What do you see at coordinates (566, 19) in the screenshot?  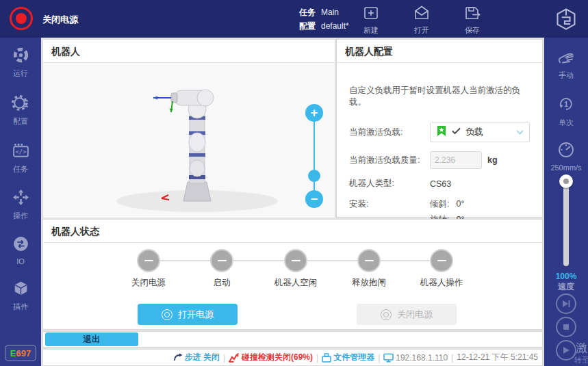 I see `brand-menu-button` at bounding box center [566, 19].